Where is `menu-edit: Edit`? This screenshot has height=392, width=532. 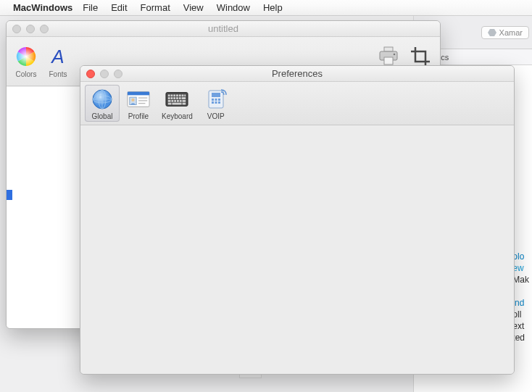
menu-edit: Edit is located at coordinates (119, 7).